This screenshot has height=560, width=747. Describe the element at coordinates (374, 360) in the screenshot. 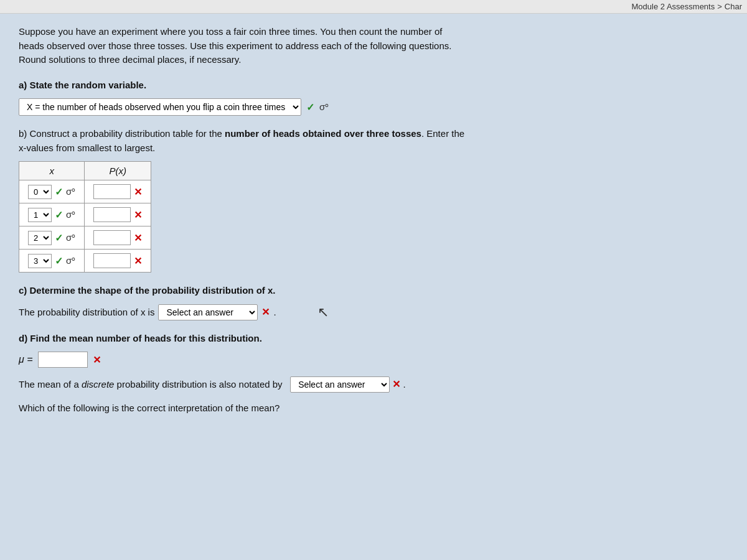

I see `mu-row: μ = ✕` at that location.